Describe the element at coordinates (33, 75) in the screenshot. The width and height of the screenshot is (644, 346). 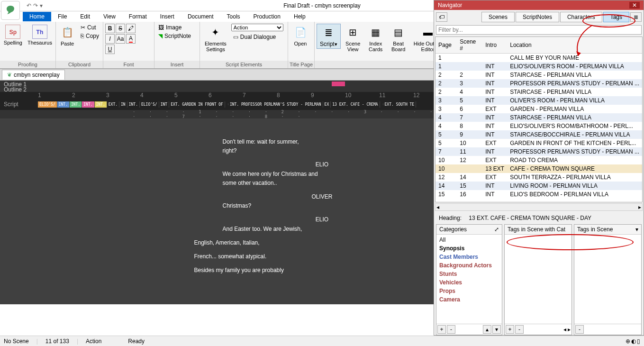
I see `document-tab: ❦ cmbyn screenplay` at that location.